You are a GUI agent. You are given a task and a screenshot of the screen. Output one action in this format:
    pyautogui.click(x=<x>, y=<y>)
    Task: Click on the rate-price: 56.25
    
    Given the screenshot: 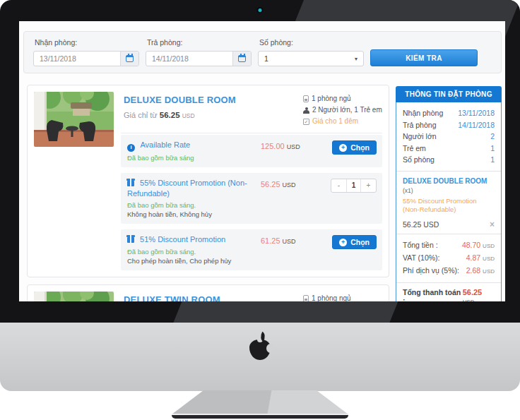 What is the action you would take?
    pyautogui.click(x=271, y=184)
    